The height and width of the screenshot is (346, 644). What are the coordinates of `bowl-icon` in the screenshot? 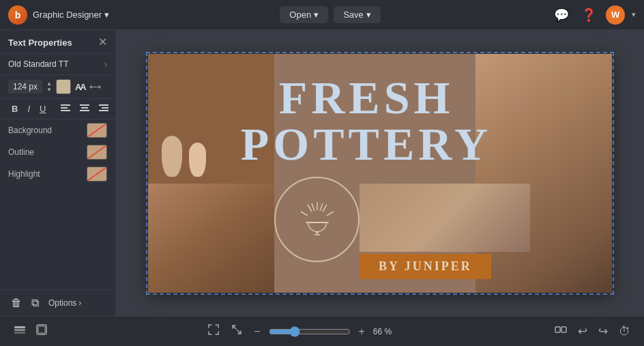 It's located at (317, 219).